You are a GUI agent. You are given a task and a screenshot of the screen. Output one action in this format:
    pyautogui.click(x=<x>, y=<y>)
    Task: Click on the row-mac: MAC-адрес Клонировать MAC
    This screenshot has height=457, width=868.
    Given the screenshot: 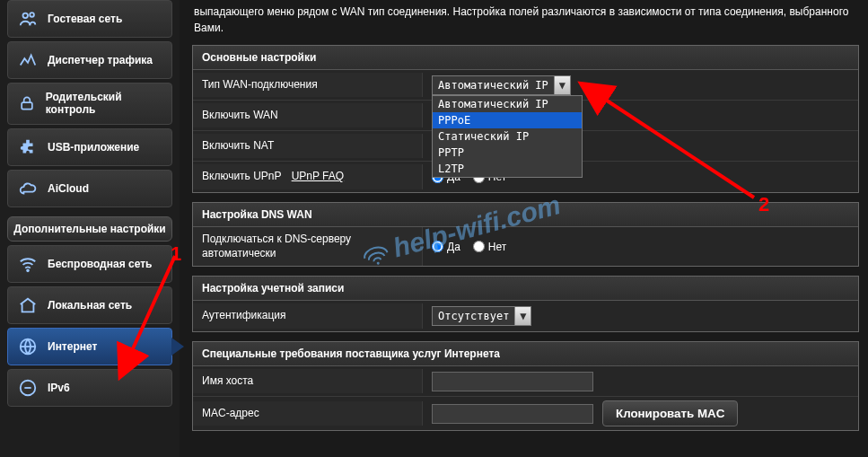 What is the action you would take?
    pyautogui.click(x=526, y=413)
    